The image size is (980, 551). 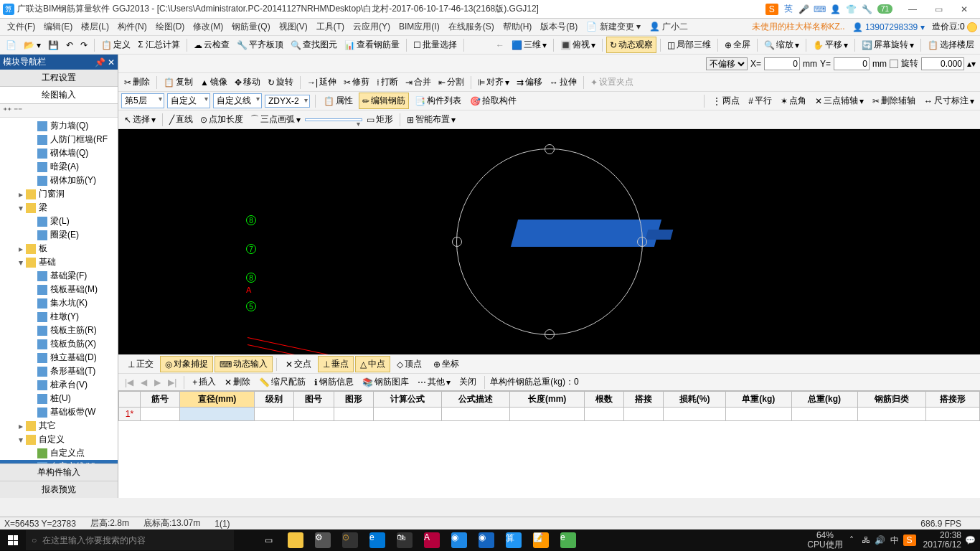 I want to click on save-button: 💾, so click(x=53, y=45).